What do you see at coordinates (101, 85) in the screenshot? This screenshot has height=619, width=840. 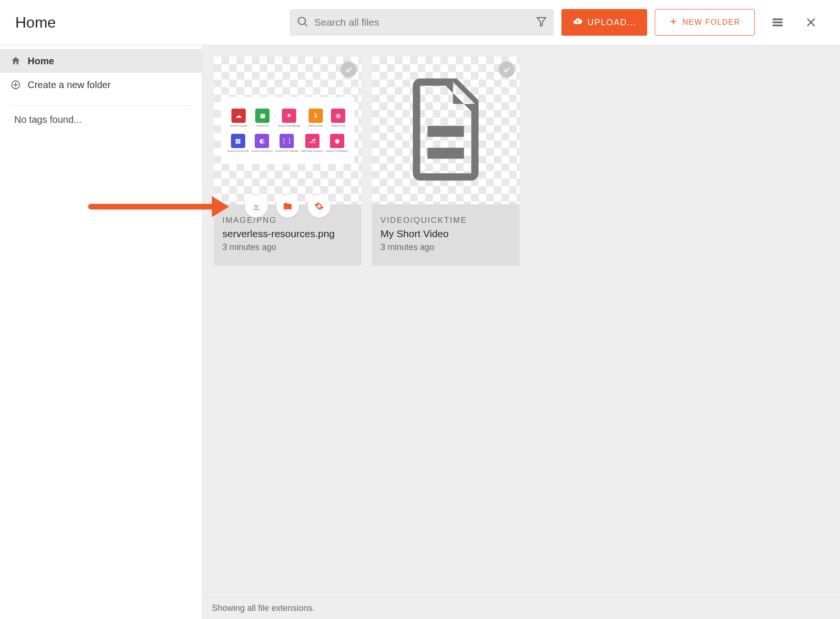 I see `sidebar-item-create-folder: Create a new folder` at bounding box center [101, 85].